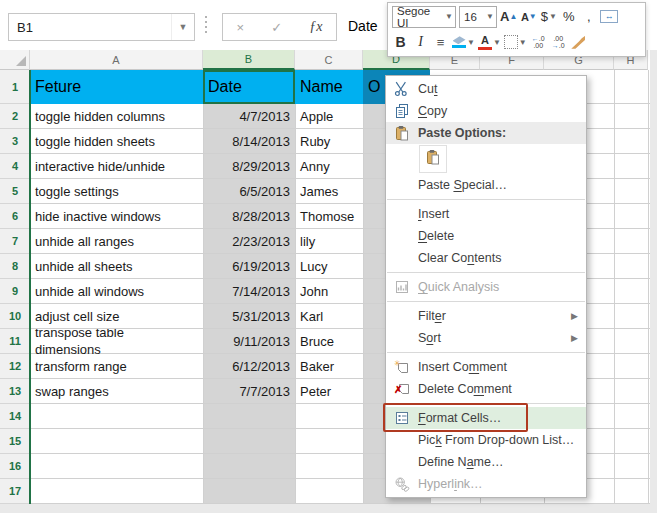 This screenshot has width=657, height=513. I want to click on cell-c7: lily, so click(329, 242).